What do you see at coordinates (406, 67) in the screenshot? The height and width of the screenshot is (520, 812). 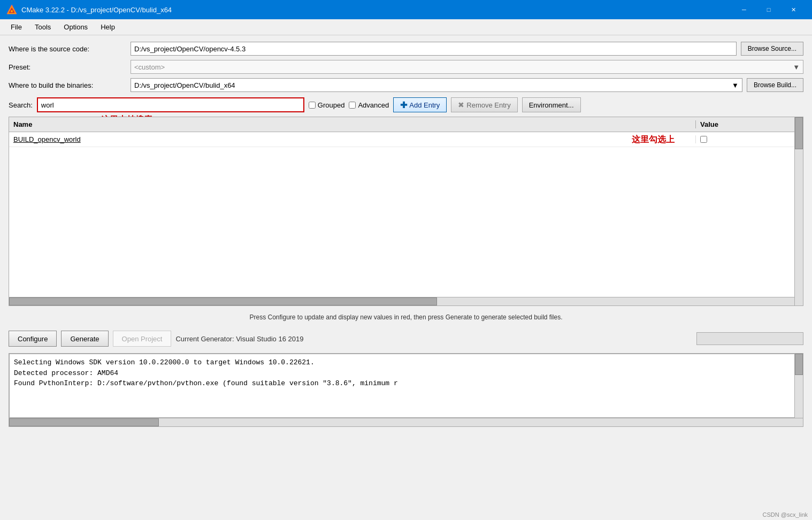 I see `preset-row: Preset: <custom> ▼` at bounding box center [406, 67].